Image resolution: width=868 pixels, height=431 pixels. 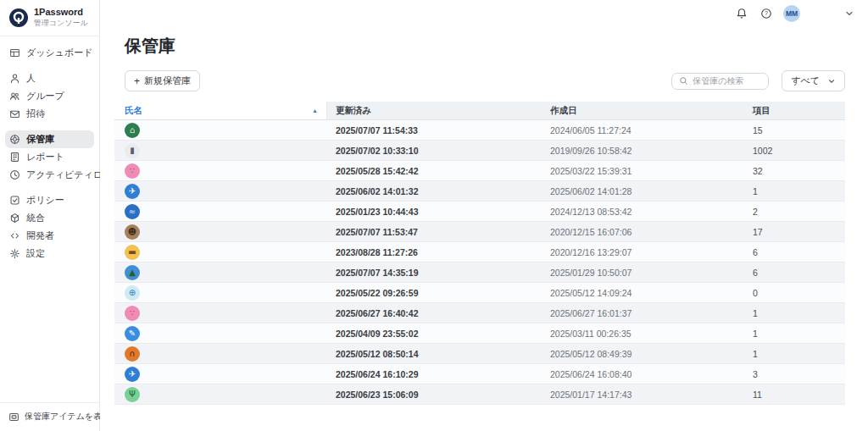 What do you see at coordinates (15, 52) in the screenshot?
I see `dashboard-icon` at bounding box center [15, 52].